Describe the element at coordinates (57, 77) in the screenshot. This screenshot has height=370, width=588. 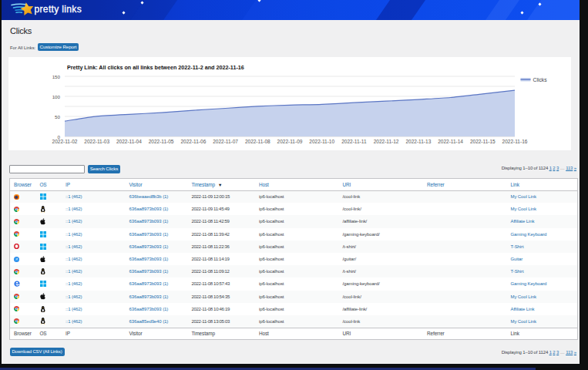
I see `svg-text: 150` at that location.